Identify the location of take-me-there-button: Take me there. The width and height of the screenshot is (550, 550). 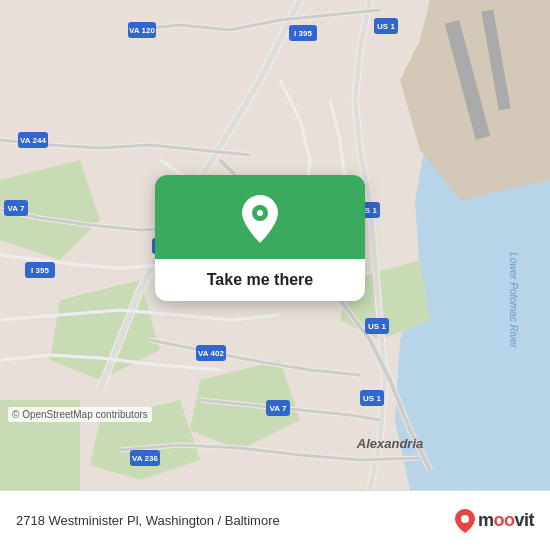
(260, 280).